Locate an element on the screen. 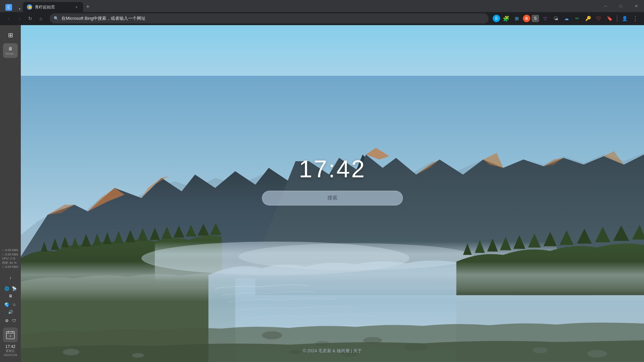  sidebar-date: 2024/11/8 is located at coordinates (10, 355).